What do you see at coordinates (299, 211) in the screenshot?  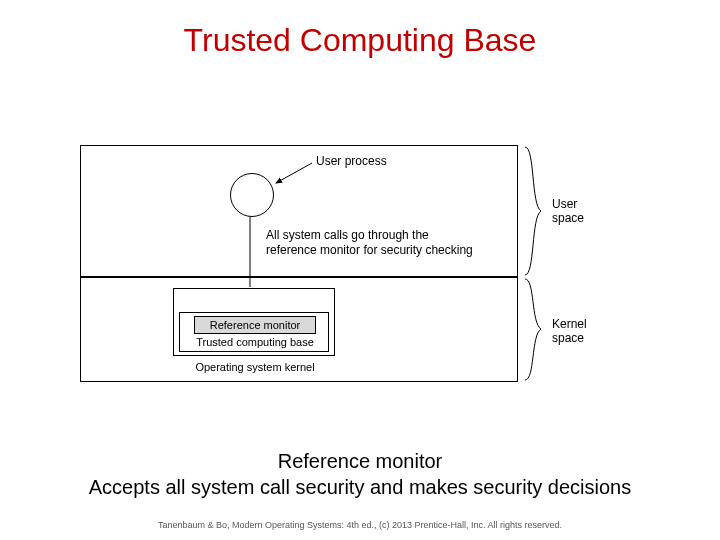 I see `user-space-box` at bounding box center [299, 211].